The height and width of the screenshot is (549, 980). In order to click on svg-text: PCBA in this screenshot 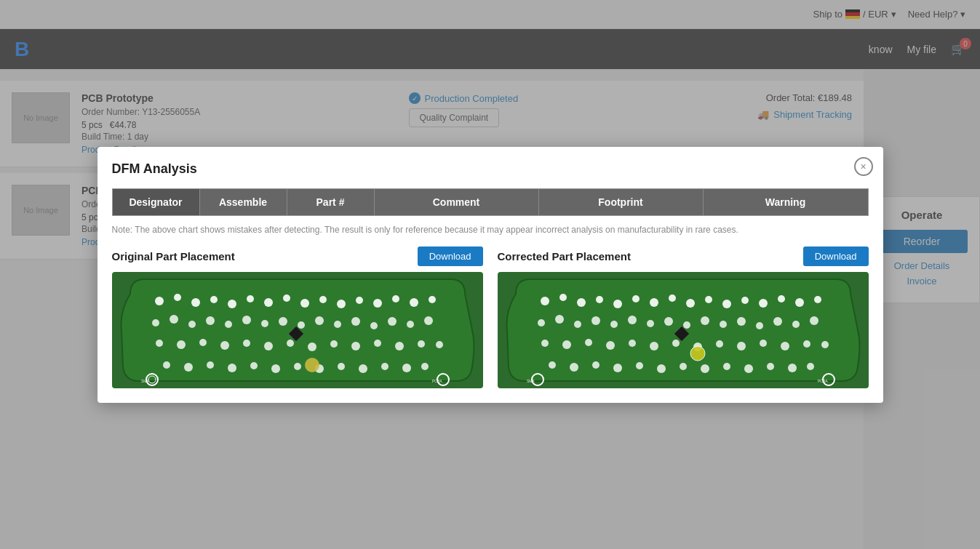, I will do `click(823, 381)`.